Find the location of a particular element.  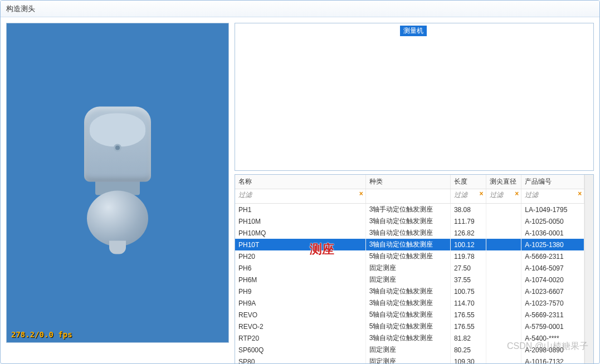

filter-type is located at coordinates (408, 196).